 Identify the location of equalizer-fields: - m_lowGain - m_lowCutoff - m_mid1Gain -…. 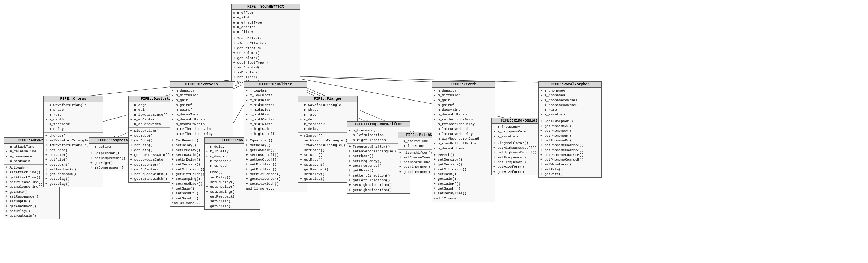
(275, 113).